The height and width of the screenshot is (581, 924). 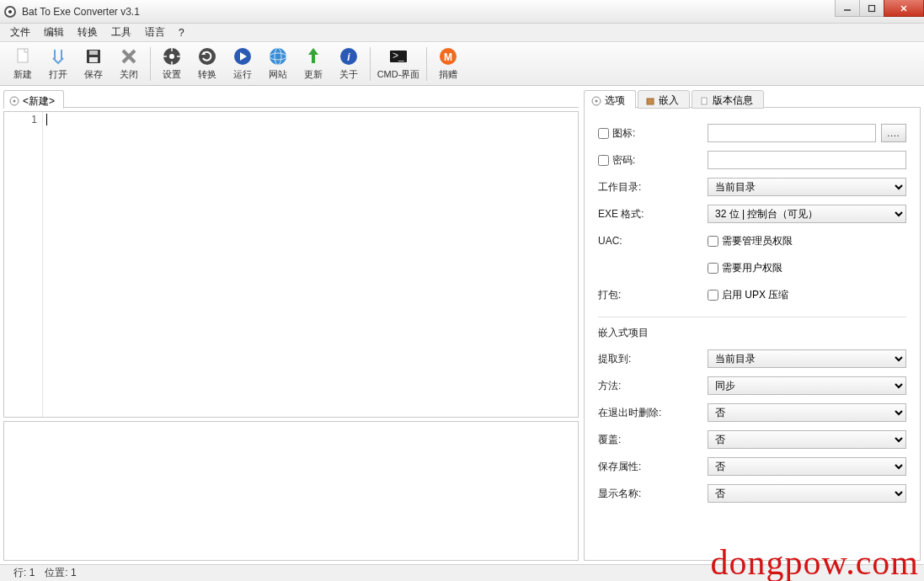 What do you see at coordinates (448, 64) in the screenshot?
I see `tb-donate: M捐赠` at bounding box center [448, 64].